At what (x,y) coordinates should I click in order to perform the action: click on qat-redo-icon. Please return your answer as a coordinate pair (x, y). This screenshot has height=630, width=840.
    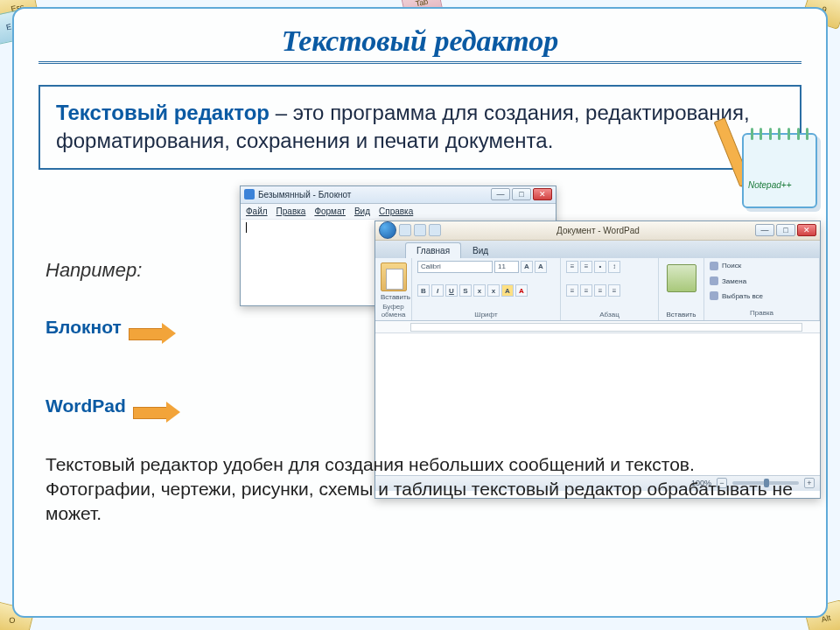
    Looking at the image, I should click on (435, 230).